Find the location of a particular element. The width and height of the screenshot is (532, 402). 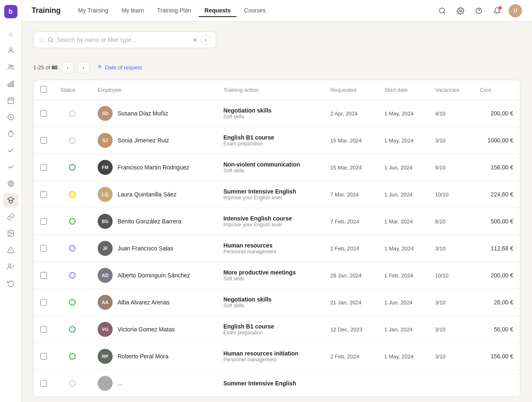

sidebar-icon-graduation is located at coordinates (11, 200).